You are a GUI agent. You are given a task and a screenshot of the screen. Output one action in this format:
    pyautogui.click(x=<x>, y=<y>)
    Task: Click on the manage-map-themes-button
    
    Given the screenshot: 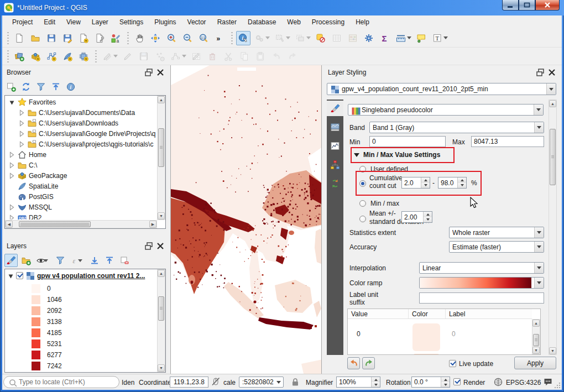 What is the action you would take?
    pyautogui.click(x=41, y=260)
    